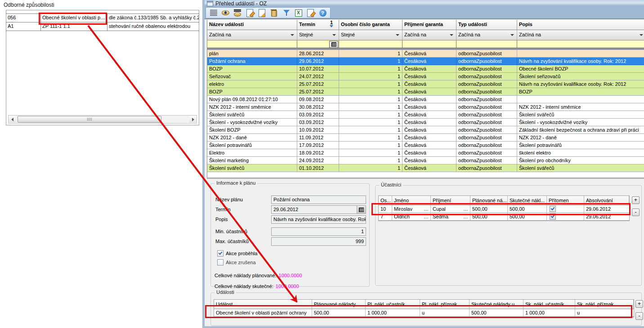 This screenshot has height=328, width=644. Describe the element at coordinates (23, 27) in the screenshot. I see `cell-code: A1` at that location.